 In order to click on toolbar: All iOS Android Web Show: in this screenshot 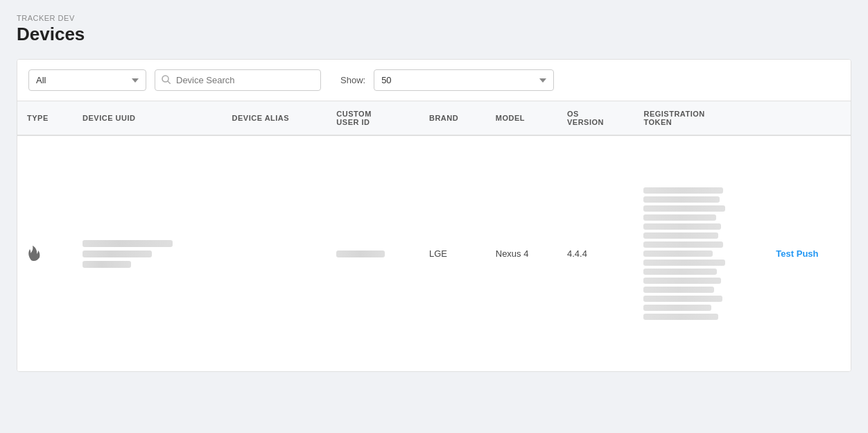, I will do `click(434, 80)`.